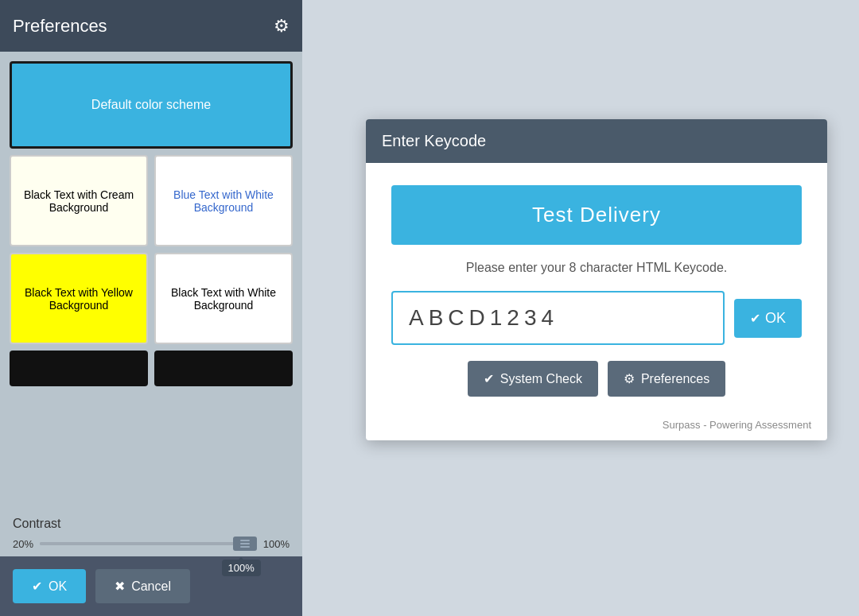 The height and width of the screenshot is (616, 859). Describe the element at coordinates (119, 587) in the screenshot. I see `cancel-cross-icon: ✖` at that location.